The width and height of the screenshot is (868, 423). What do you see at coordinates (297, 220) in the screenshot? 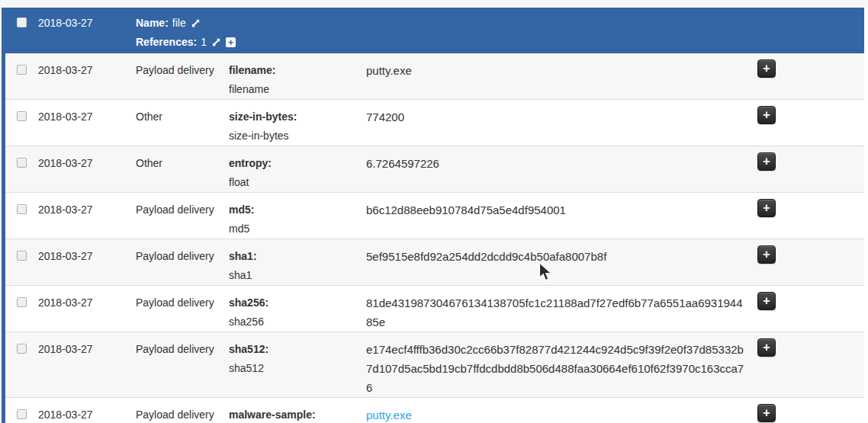
I see `attribute-type-cell: md5` at bounding box center [297, 220].